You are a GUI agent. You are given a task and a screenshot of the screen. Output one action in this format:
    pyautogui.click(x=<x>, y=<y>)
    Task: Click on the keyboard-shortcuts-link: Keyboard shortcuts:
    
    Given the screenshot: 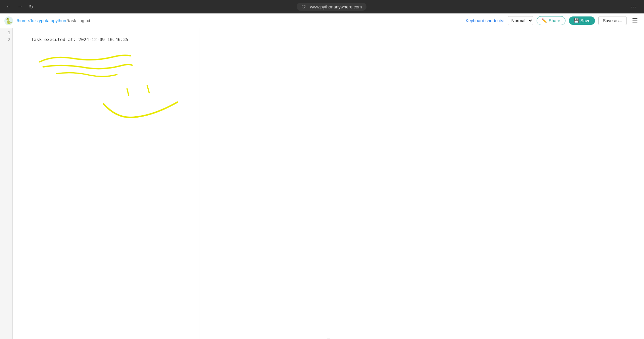 What is the action you would take?
    pyautogui.click(x=485, y=21)
    